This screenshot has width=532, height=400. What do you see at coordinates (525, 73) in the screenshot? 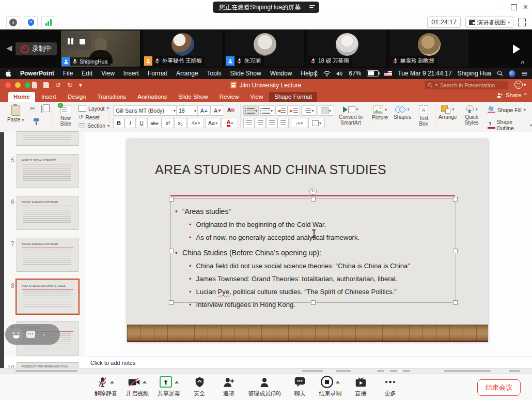
I see `notification-center-icon` at bounding box center [525, 73].